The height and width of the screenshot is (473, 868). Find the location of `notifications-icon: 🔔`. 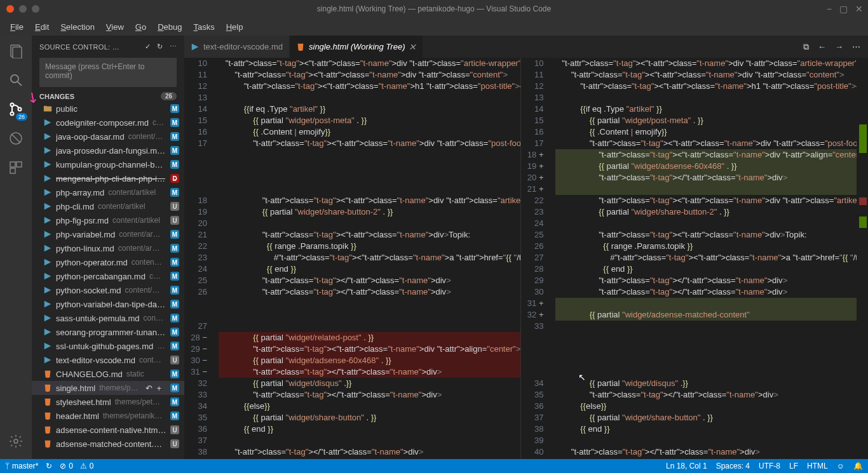

notifications-icon: 🔔 is located at coordinates (858, 466).